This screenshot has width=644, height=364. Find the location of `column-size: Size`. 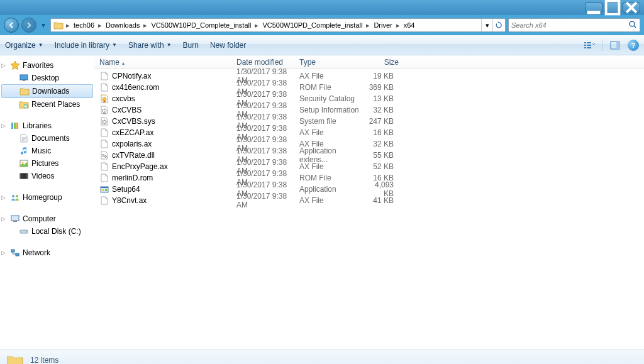

column-size: Size is located at coordinates (384, 62).